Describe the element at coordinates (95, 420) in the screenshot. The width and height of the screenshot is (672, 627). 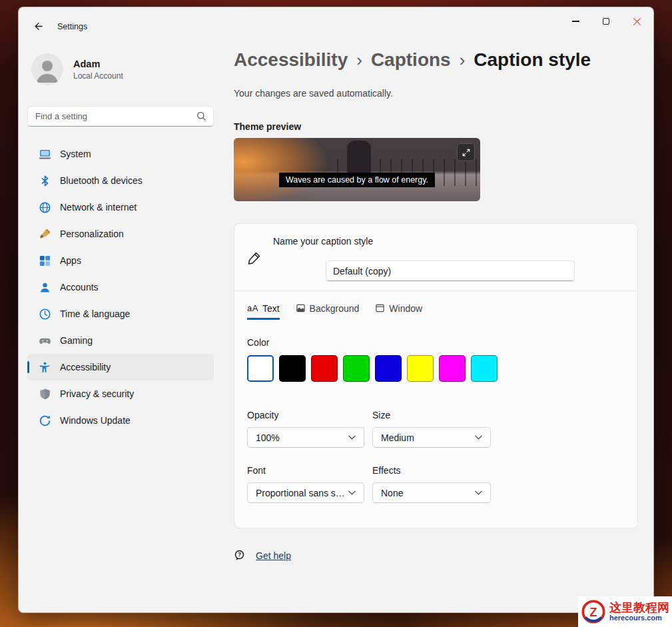
I see `sidebar-item-label: Windows Update` at that location.